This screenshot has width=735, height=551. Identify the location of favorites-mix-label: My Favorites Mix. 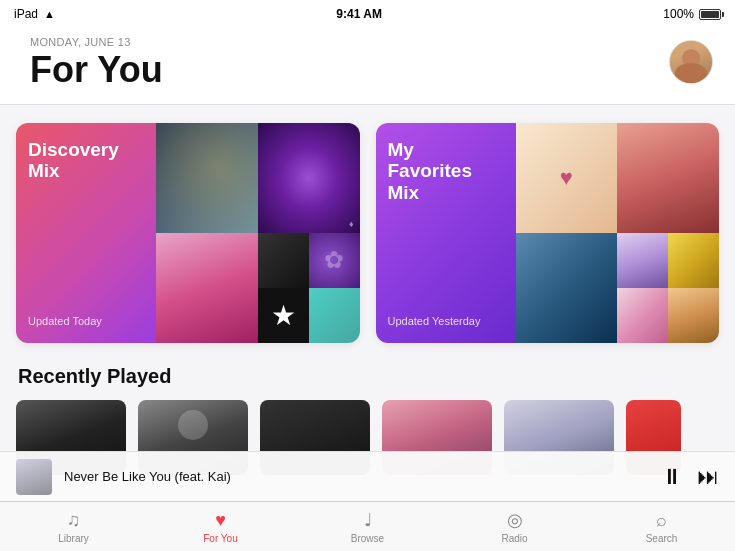
(446, 172).